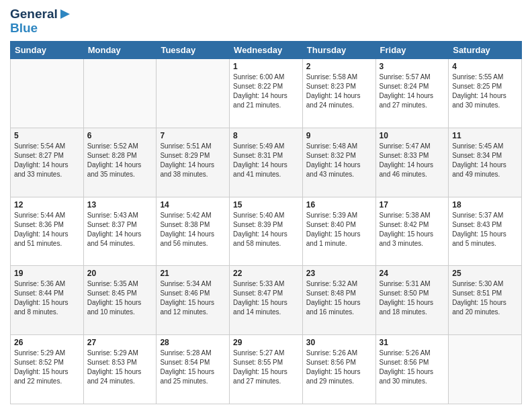 The image size is (532, 411). What do you see at coordinates (339, 50) in the screenshot?
I see `col-header-thursday: Thursday` at bounding box center [339, 50].